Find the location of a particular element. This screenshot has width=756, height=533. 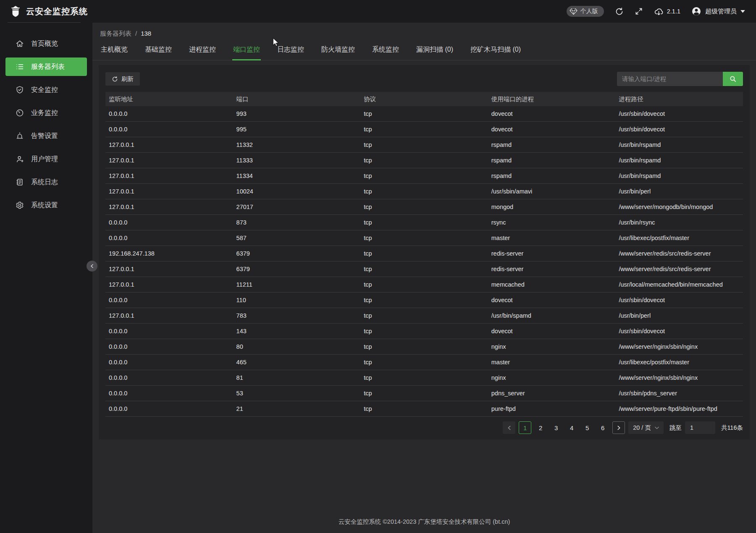

tab: 端口监控 is located at coordinates (247, 51).